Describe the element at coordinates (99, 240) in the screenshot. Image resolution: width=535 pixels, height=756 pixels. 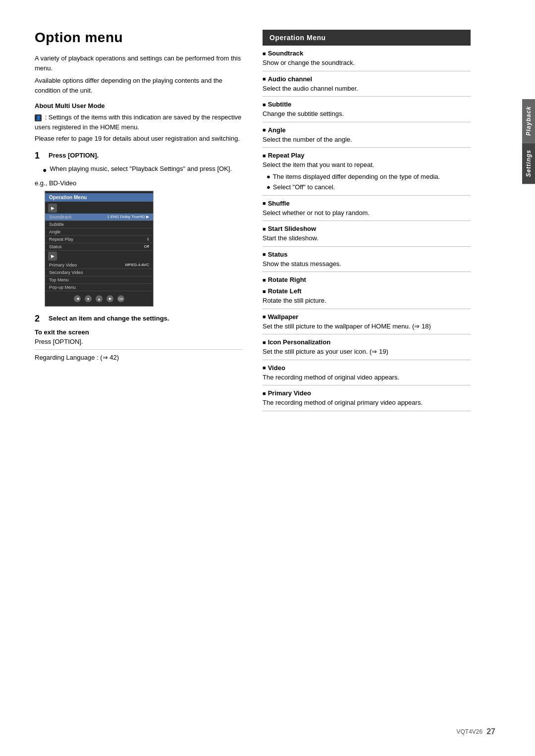
I see `menu-row-repeat: Repeat Play 1` at that location.